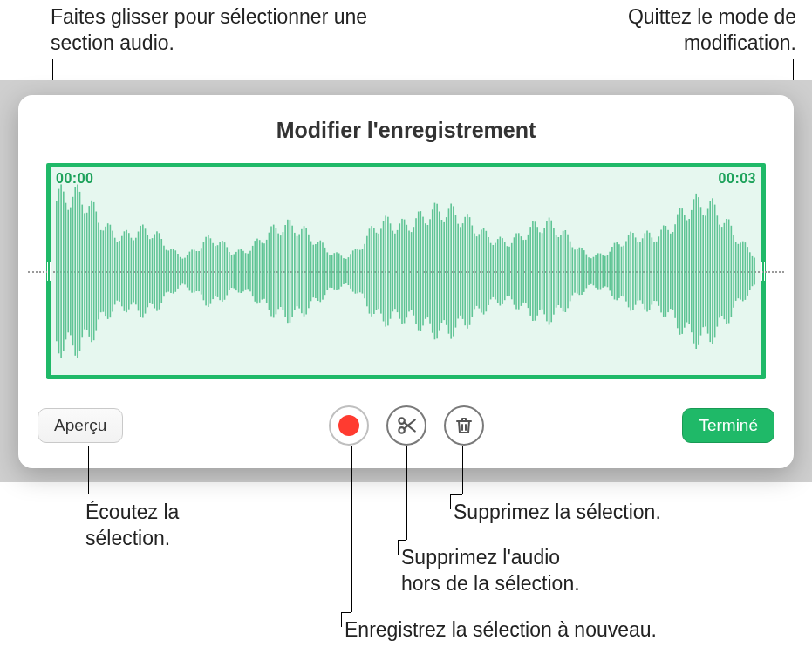 The image size is (812, 654). Describe the element at coordinates (80, 426) in the screenshot. I see `button-label: Aperçu` at that location.